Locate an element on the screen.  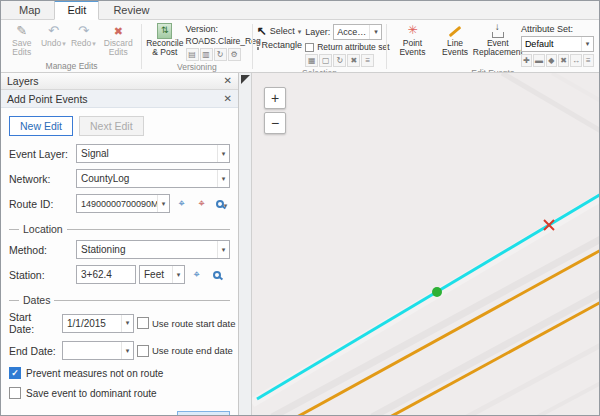
collapse-triangle-icon is located at coordinates (246, 80).